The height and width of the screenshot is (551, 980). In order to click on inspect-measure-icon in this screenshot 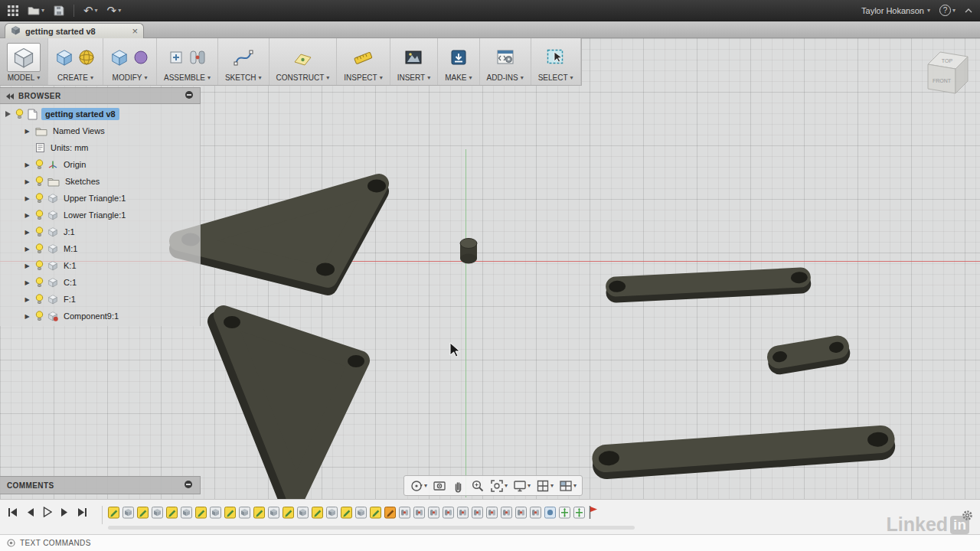, I will do `click(363, 57)`.